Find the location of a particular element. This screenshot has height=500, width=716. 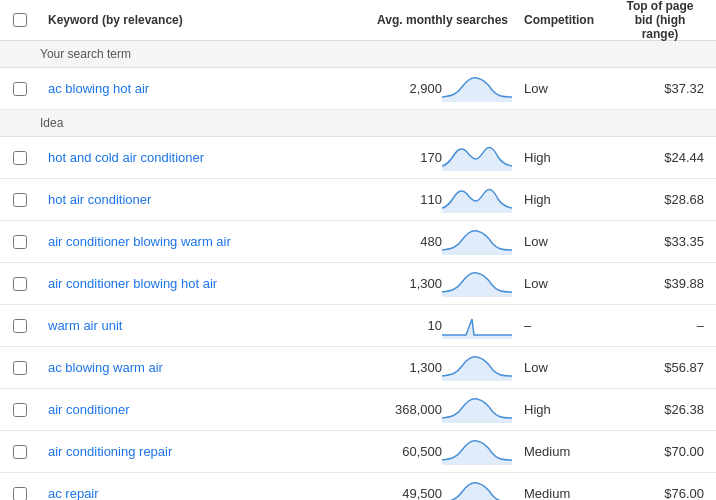

searches-cell: 368,000 is located at coordinates (426, 410).